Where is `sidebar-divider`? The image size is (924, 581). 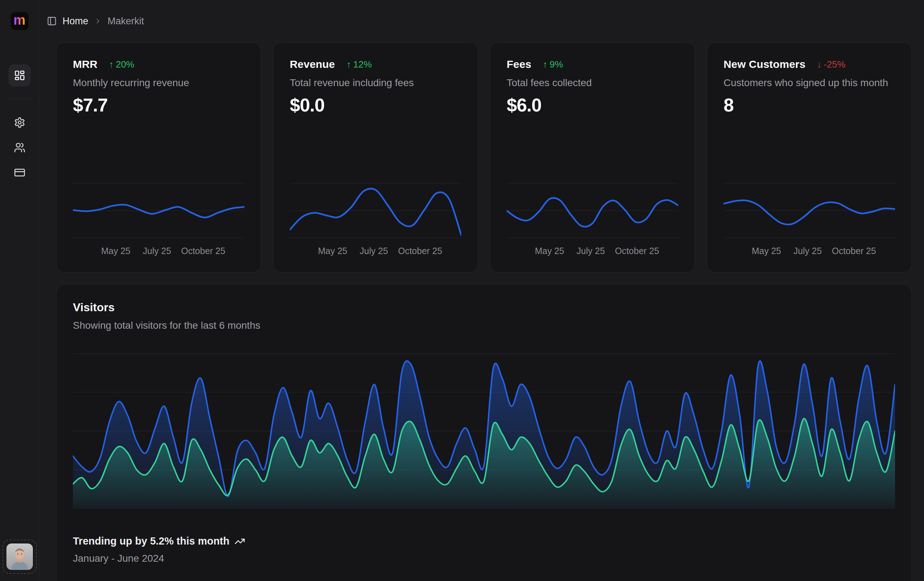
sidebar-divider is located at coordinates (20, 99).